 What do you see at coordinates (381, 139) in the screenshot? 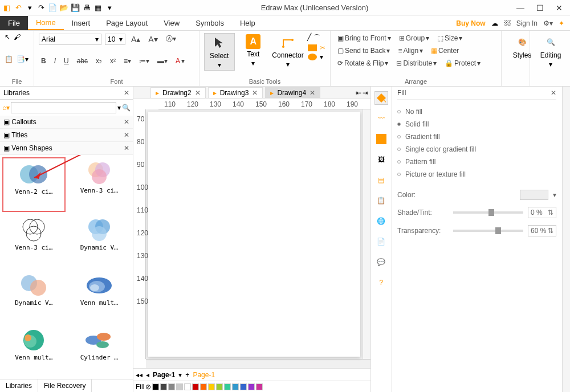
I see `shape-fill-icon` at bounding box center [381, 139].